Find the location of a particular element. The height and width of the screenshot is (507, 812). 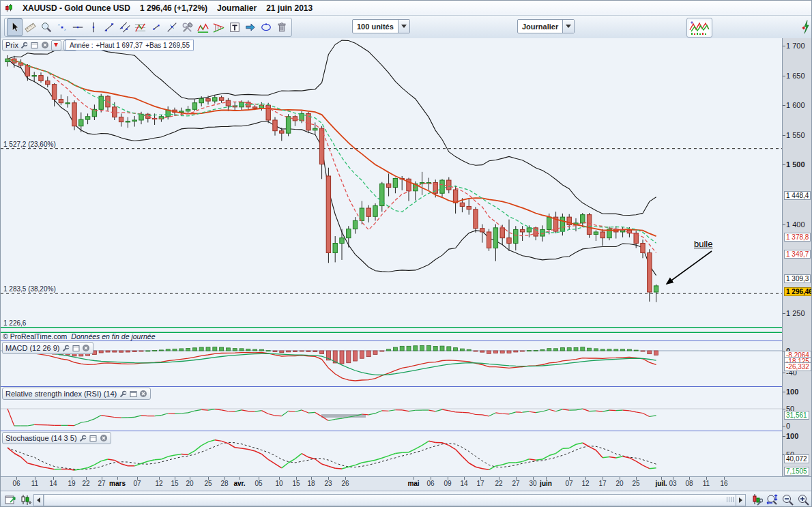

macd-value-label: -26,332 is located at coordinates (798, 367).